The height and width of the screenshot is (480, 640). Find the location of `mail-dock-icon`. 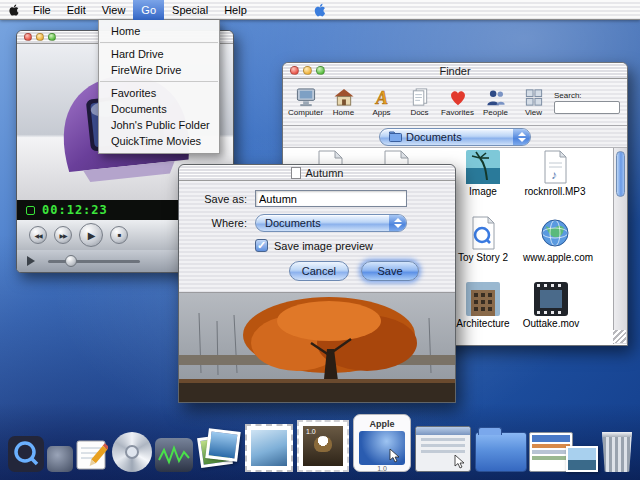

mail-dock-icon is located at coordinates (269, 448).